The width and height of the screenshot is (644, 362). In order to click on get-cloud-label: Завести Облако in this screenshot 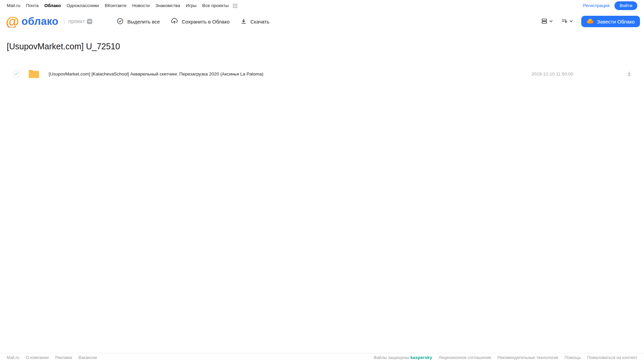, I will do `click(616, 21)`.